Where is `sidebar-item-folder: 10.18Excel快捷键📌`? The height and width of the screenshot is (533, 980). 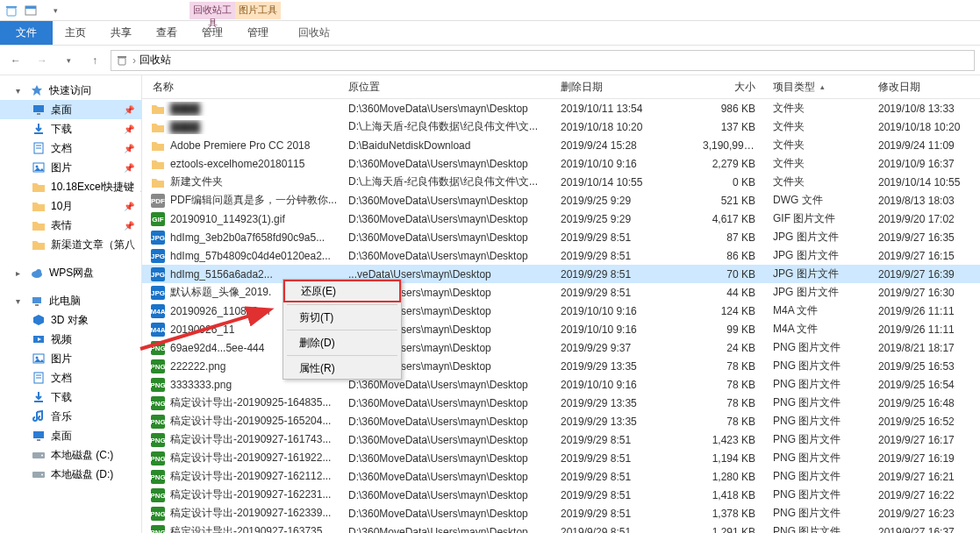
sidebar-item-folder: 10.18Excel快捷键📌 is located at coordinates (70, 187).